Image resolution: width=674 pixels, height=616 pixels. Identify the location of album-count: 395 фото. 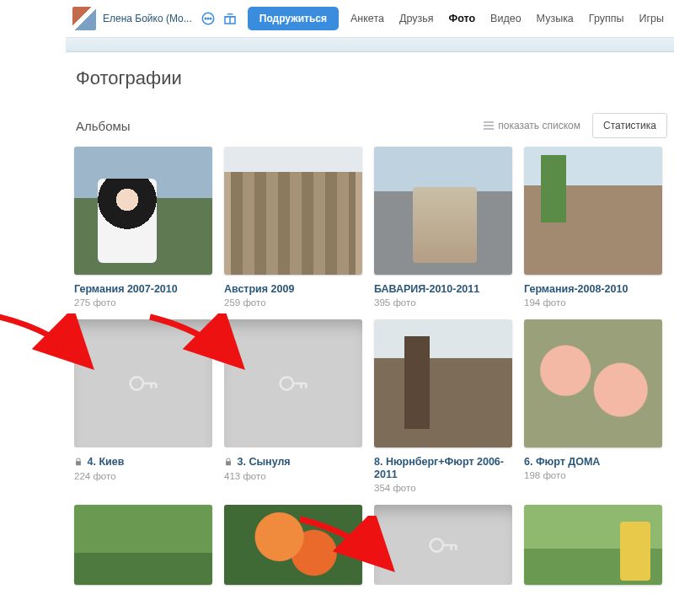
(443, 303).